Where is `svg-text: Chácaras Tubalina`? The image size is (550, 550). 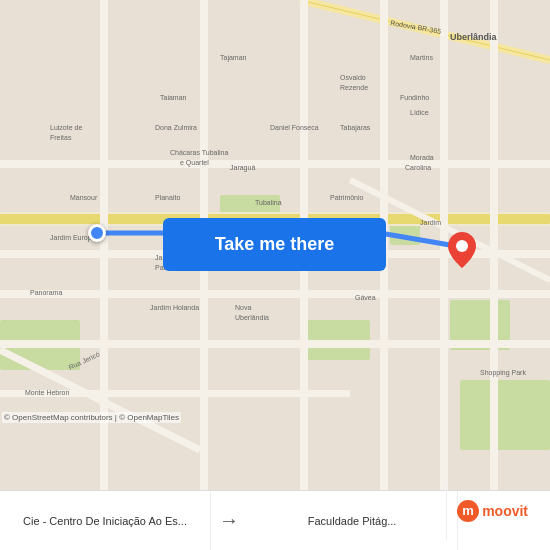
svg-text: Chácaras Tubalina is located at coordinates (199, 152).